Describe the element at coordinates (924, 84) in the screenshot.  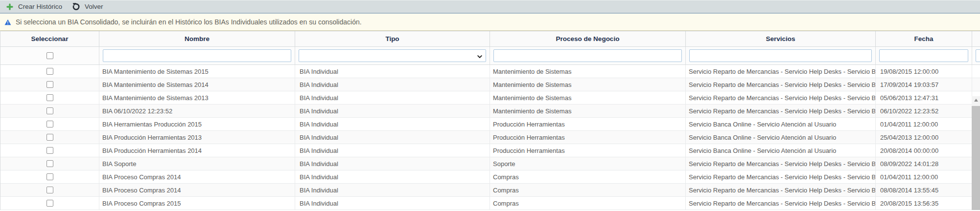
I see `row-fecha: 17/09/2014 19:03:57` at that location.